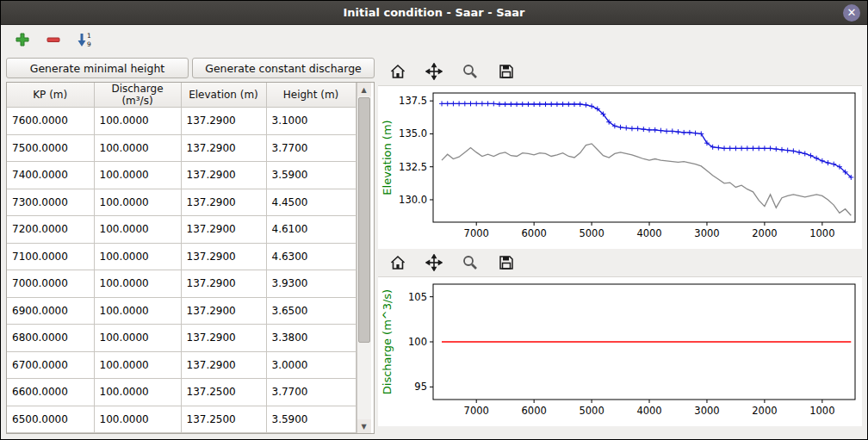 Image resolution: width=868 pixels, height=440 pixels. Describe the element at coordinates (413, 101) in the screenshot. I see `svg-text: 137.5` at that location.